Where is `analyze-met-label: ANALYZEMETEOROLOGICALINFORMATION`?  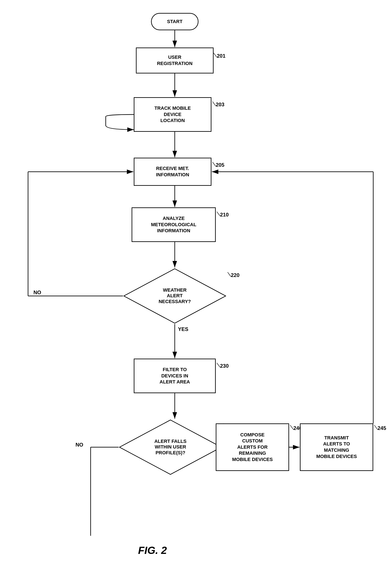 analyze-met-label: ANALYZEMETEOROLOGICALINFORMATION is located at coordinates (174, 225).